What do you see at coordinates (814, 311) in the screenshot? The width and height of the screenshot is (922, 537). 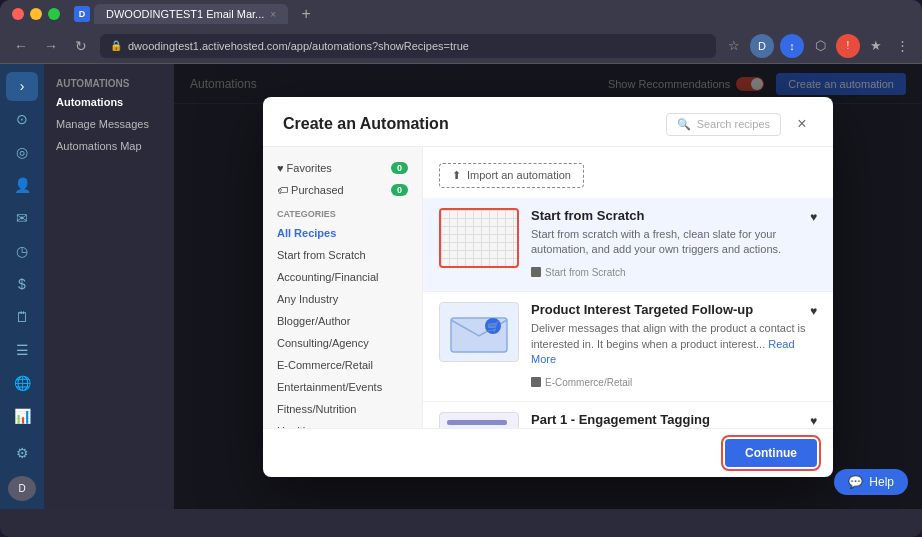 I see `heart-icon-product: ♥` at bounding box center [814, 311].